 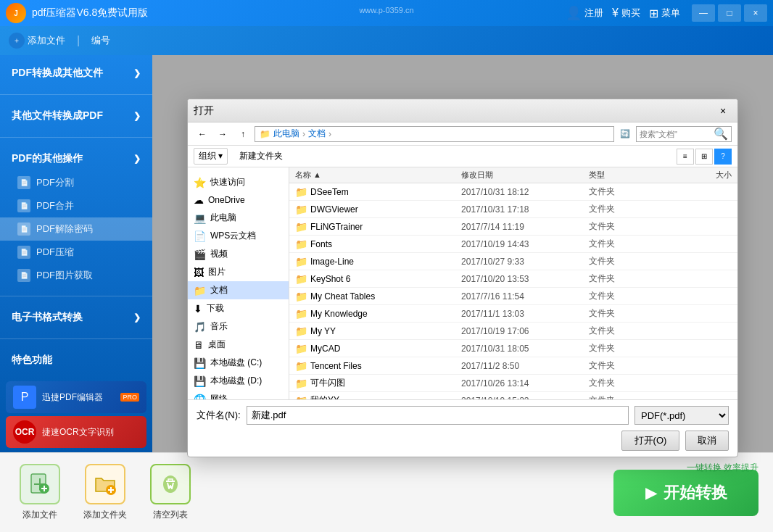 I want to click on play-icon: ▶, so click(x=651, y=493).